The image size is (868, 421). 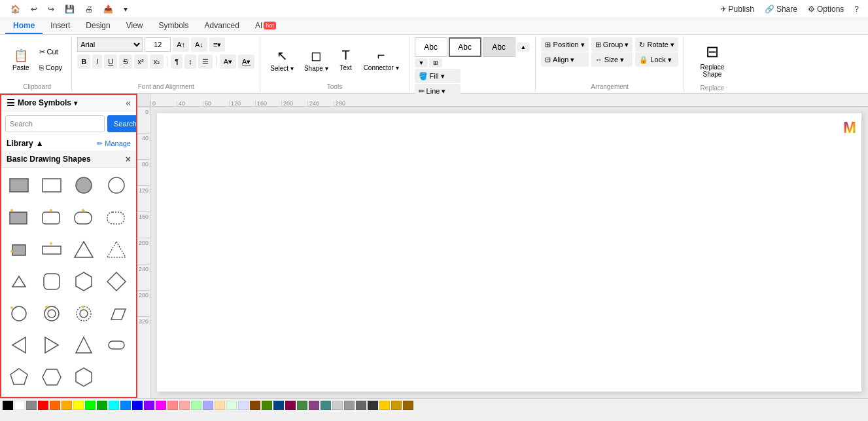 What do you see at coordinates (116, 249) in the screenshot?
I see `shape-triangle-outline` at bounding box center [116, 249].